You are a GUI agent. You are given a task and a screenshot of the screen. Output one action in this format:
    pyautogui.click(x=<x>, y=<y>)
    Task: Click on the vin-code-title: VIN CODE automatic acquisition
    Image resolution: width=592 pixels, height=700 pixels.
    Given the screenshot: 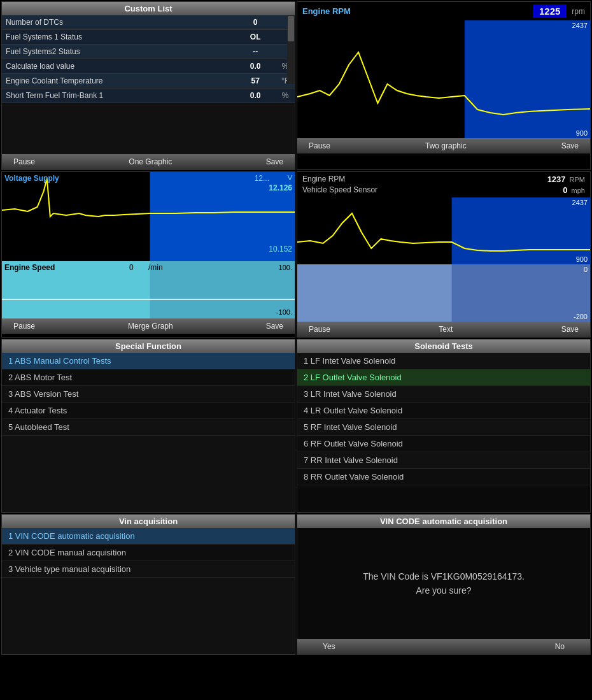 What is the action you would take?
    pyautogui.click(x=444, y=521)
    